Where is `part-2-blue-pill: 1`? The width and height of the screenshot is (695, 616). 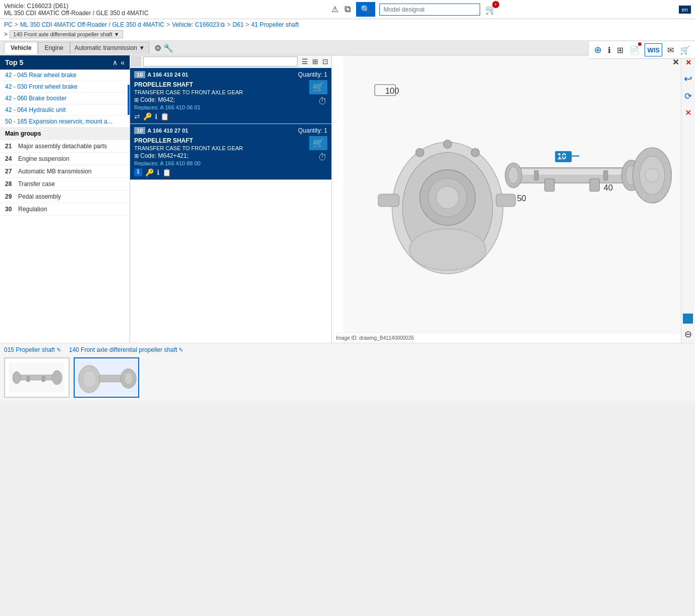
part-2-blue-pill: 1 is located at coordinates (138, 172).